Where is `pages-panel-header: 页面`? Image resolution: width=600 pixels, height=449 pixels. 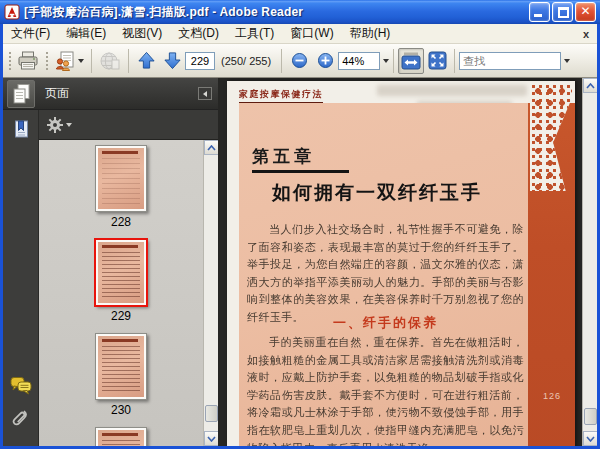 pages-panel-header: 页面 is located at coordinates (110, 94).